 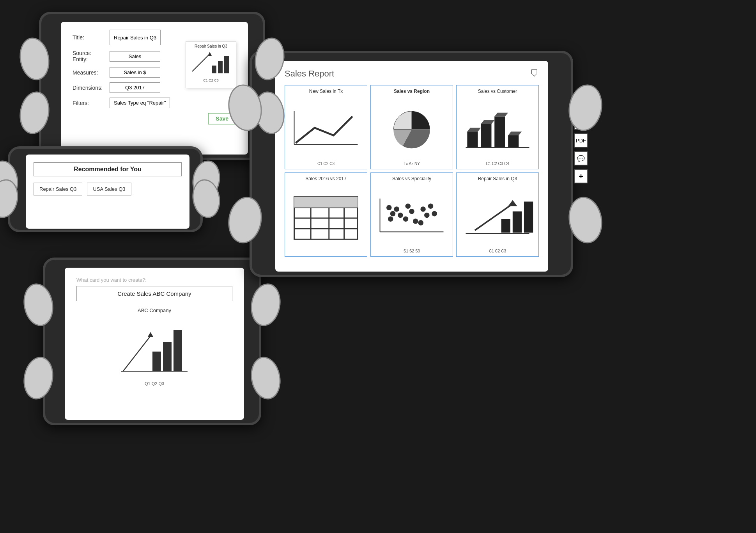 What do you see at coordinates (412, 166) in the screenshot?
I see `sales-report-screen: Sales Report ⛉ New Sales in Tx C1 C2 C3 …` at bounding box center [412, 166].